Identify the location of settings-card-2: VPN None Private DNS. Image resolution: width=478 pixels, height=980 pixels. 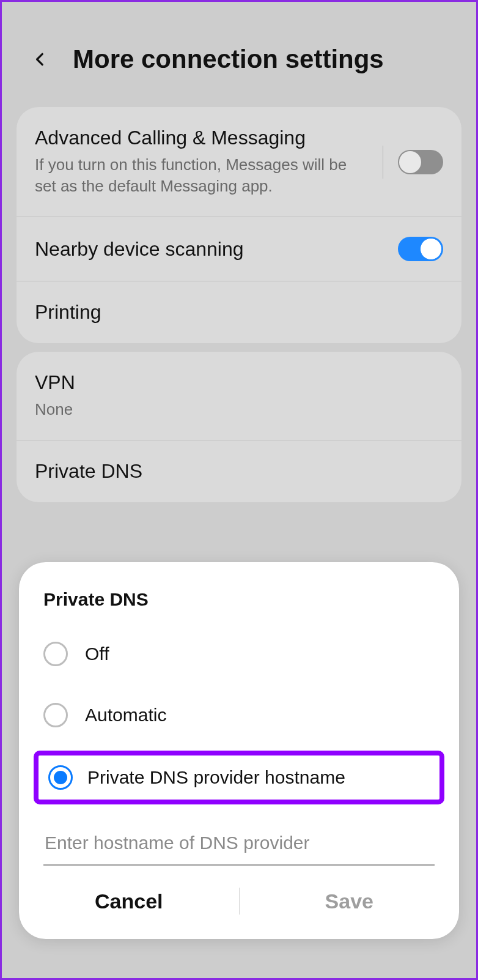
(239, 427).